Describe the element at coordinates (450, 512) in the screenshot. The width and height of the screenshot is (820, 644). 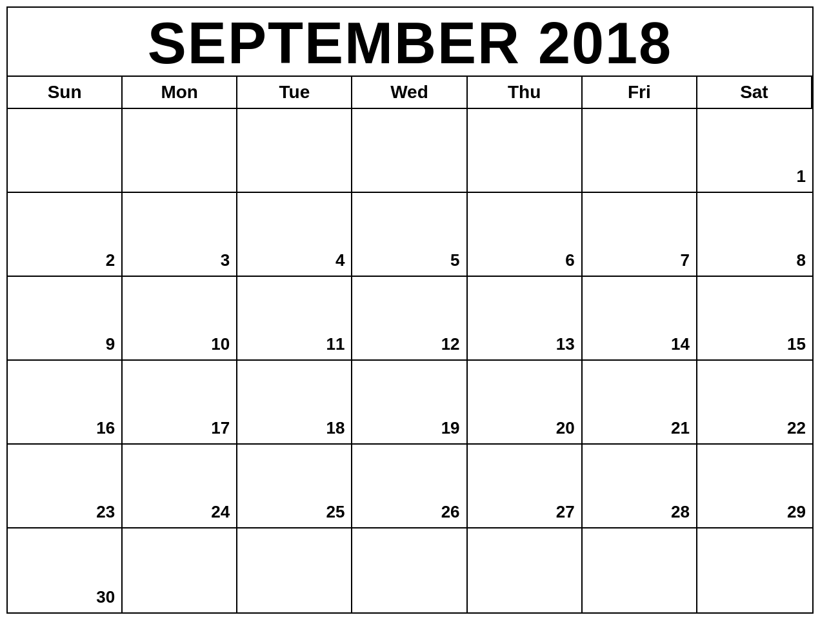
I see `day-number: 26` at that location.